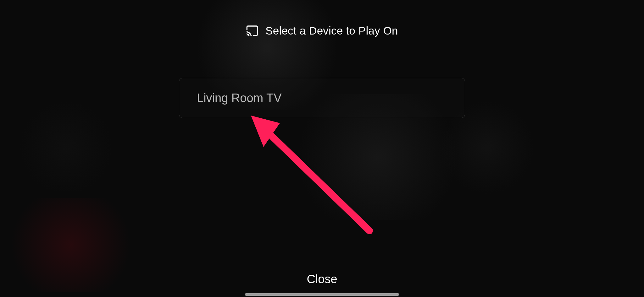 Image resolution: width=644 pixels, height=297 pixels. Describe the element at coordinates (239, 98) in the screenshot. I see `device-name-label: Living Room TV` at that location.